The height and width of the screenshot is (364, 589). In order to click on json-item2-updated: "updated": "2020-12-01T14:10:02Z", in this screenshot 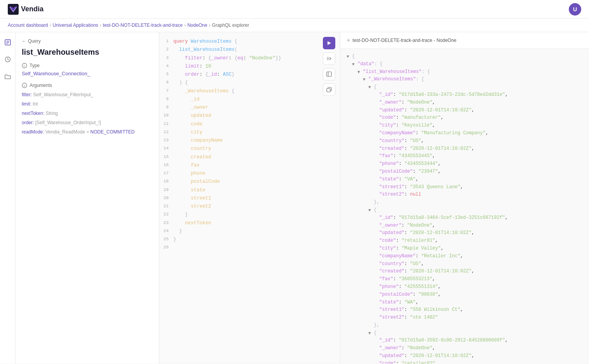, I will do `click(465, 233)`.